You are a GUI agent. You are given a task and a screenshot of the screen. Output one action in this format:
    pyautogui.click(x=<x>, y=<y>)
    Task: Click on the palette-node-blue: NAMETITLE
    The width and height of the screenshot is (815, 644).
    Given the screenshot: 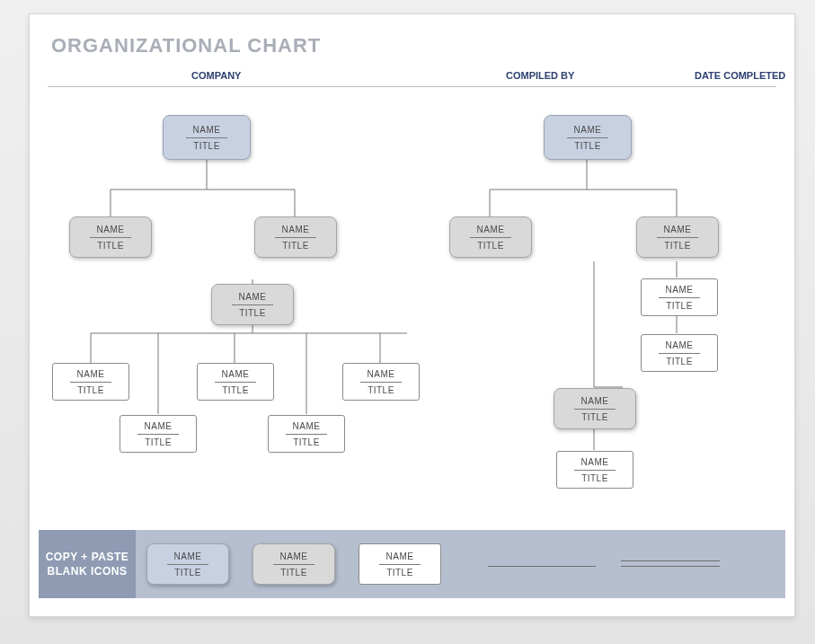 What is the action you would take?
    pyautogui.click(x=188, y=564)
    